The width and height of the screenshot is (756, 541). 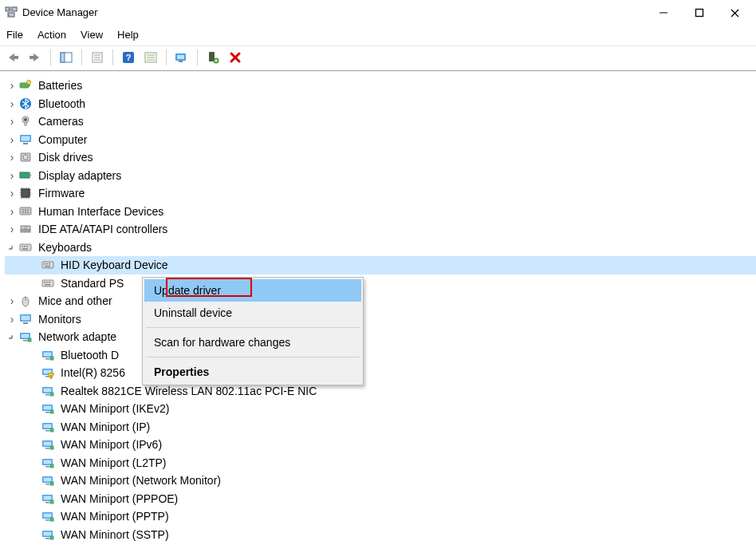 What do you see at coordinates (380, 265) in the screenshot?
I see `tree-node-hid-keyboard-device: HID Keyboard Device` at bounding box center [380, 265].